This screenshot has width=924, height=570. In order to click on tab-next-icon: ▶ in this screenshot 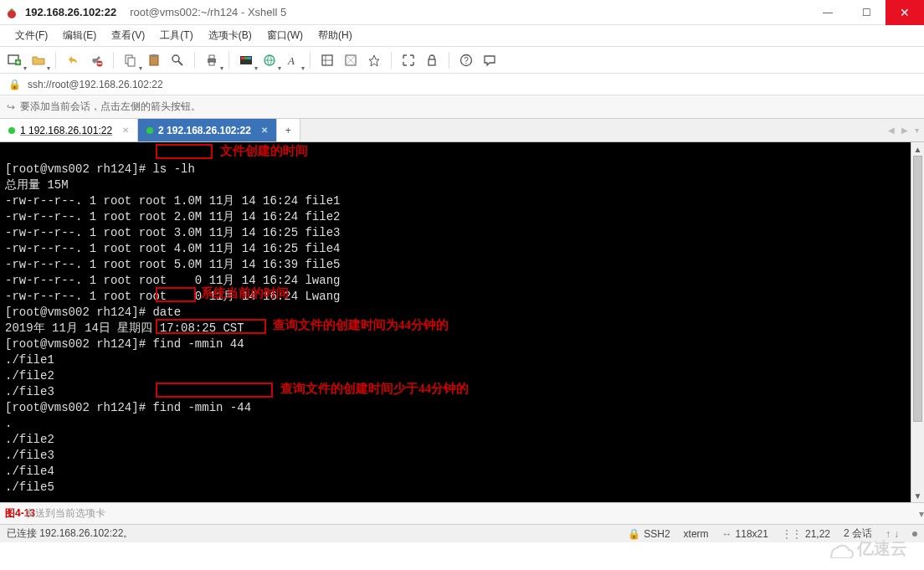, I will do `click(905, 131)`.